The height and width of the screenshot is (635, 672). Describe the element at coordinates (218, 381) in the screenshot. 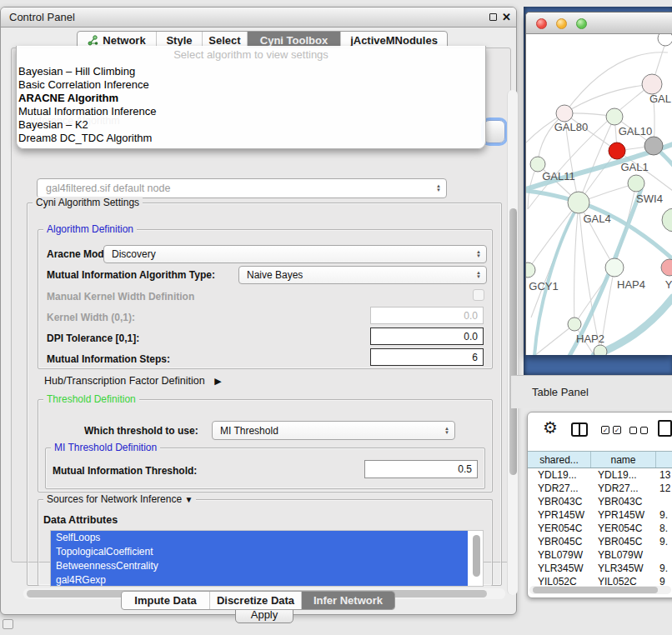

I see `expand-arrow-icon: ▶` at that location.